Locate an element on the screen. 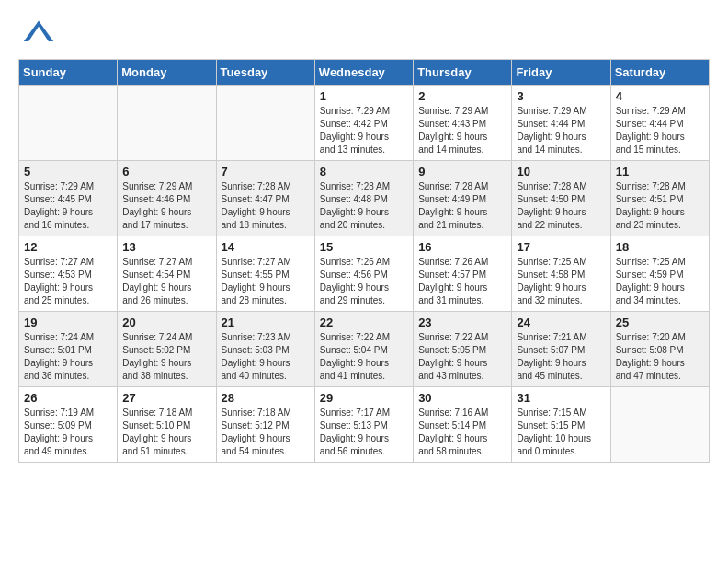 Image resolution: width=728 pixels, height=563 pixels. calendar-cell: 15Sunrise: 7:26 AM Sunset: 4:56 PM Dayli… is located at coordinates (364, 274).